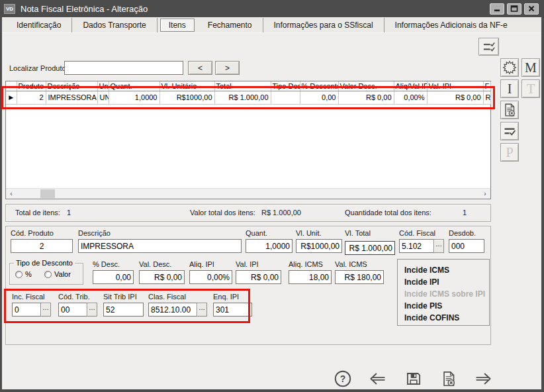  Describe the element at coordinates (269, 246) in the screenshot. I see `quant-input` at that location.